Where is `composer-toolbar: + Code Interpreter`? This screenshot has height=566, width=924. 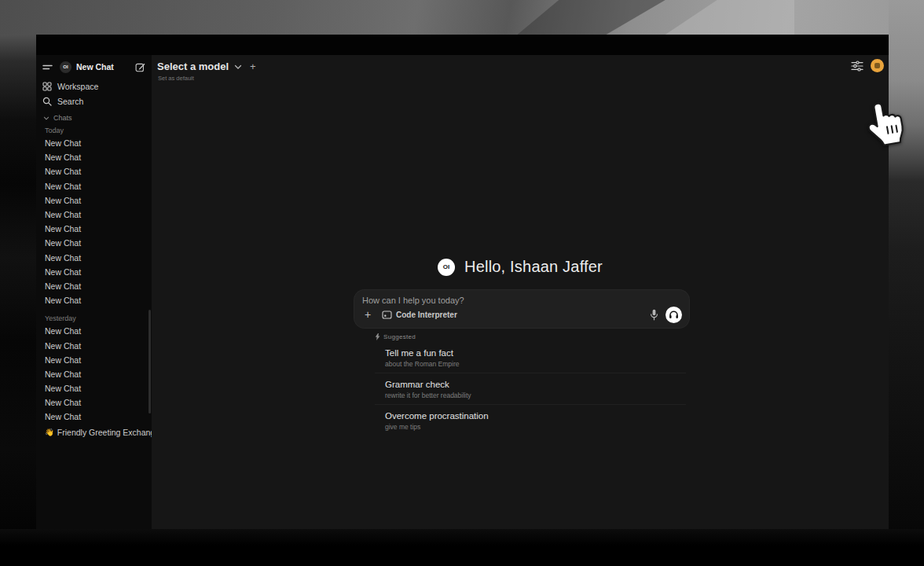 composer-toolbar: + Code Interpreter is located at coordinates (522, 314).